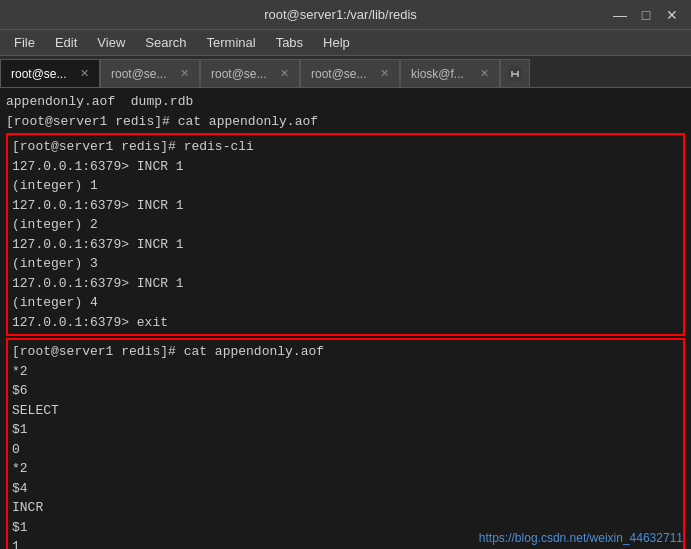 The image size is (691, 549). I want to click on rb2-line-4: $1, so click(346, 430).